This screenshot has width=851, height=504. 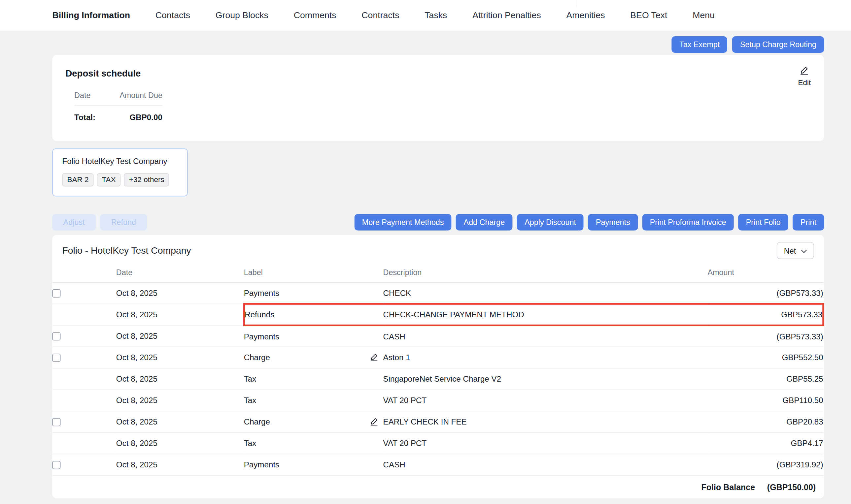 What do you see at coordinates (99, 222) in the screenshot?
I see `left-actions: Adjust Refund` at bounding box center [99, 222].